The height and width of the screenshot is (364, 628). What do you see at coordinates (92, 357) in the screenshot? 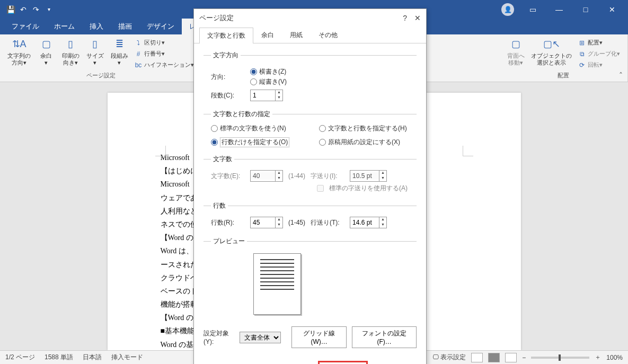
I see `status-language: 日本語` at bounding box center [92, 357].